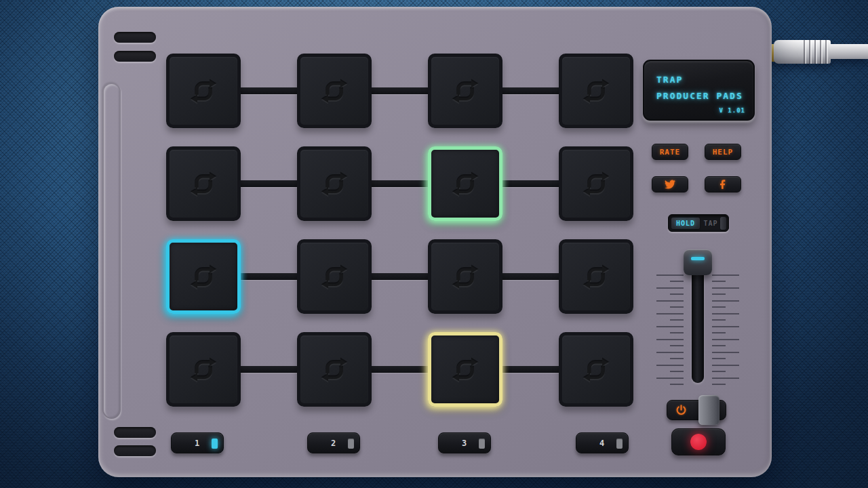  Describe the element at coordinates (602, 443) in the screenshot. I see `bank-label: 4` at that location.